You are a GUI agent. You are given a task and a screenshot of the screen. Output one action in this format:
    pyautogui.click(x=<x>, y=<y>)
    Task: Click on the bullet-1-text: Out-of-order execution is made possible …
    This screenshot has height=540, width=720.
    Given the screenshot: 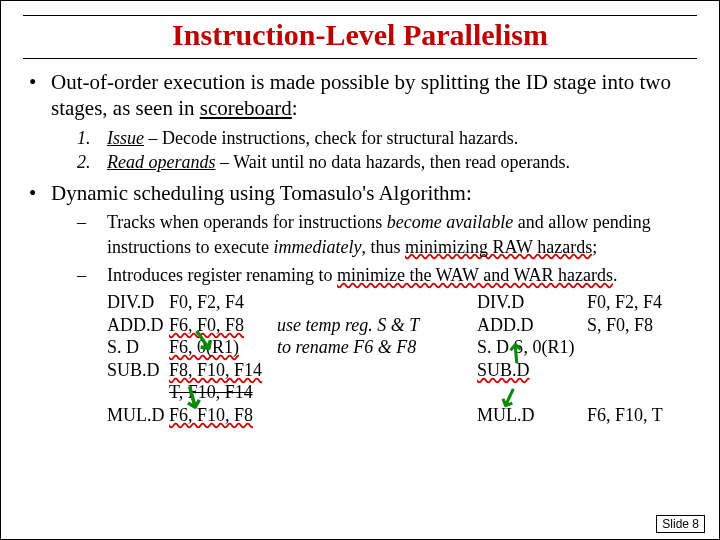 What is the action you would take?
    pyautogui.click(x=374, y=96)
    